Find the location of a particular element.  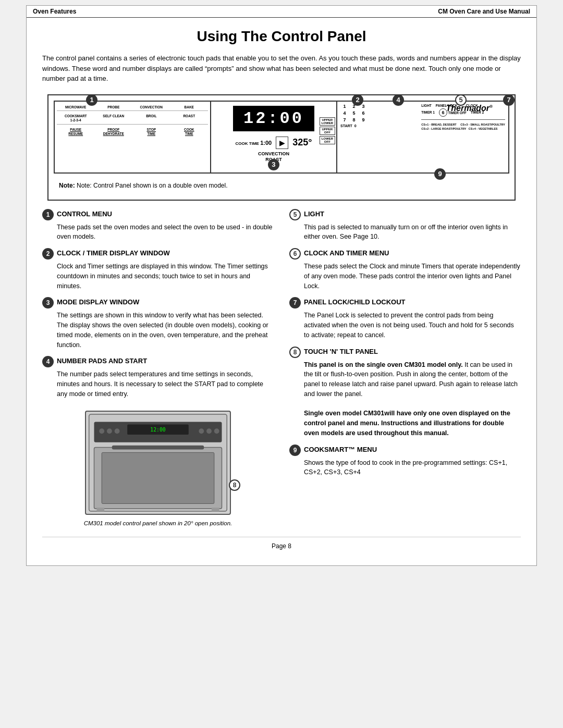

page-number: Page 8 is located at coordinates (282, 546).